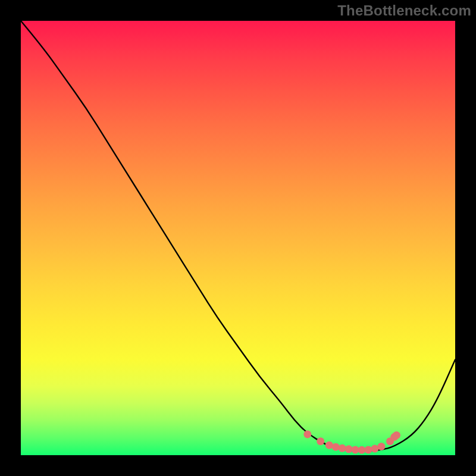  What do you see at coordinates (352, 441) in the screenshot?
I see `optimal-marker-group` at bounding box center [352, 441].